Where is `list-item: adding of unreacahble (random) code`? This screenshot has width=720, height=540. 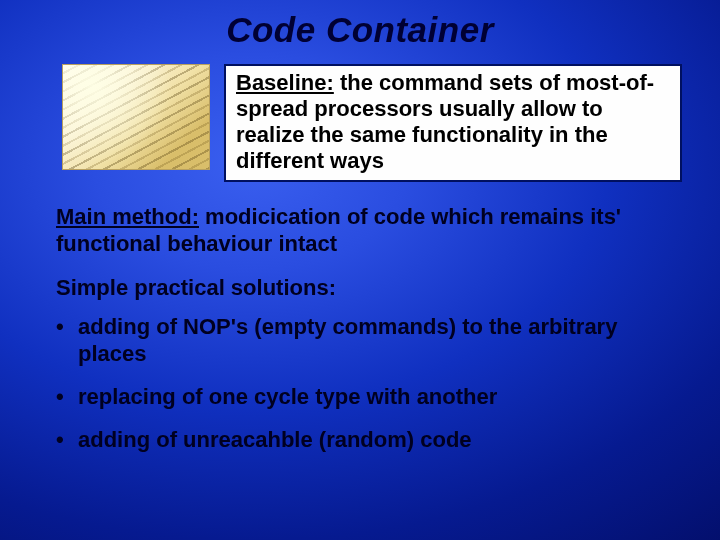 list-item: adding of unreacahble (random) code is located at coordinates (369, 440).